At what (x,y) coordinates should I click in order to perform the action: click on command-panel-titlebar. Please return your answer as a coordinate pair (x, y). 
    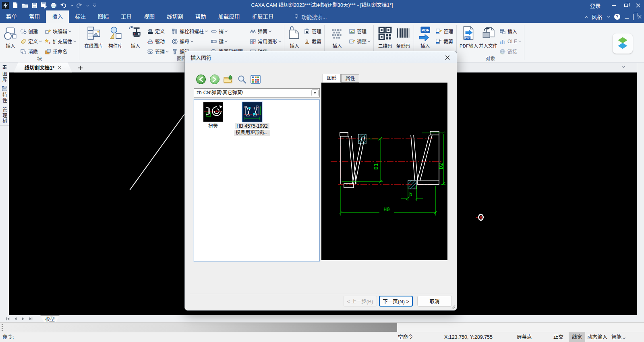
    Looking at the image, I should click on (199, 327).